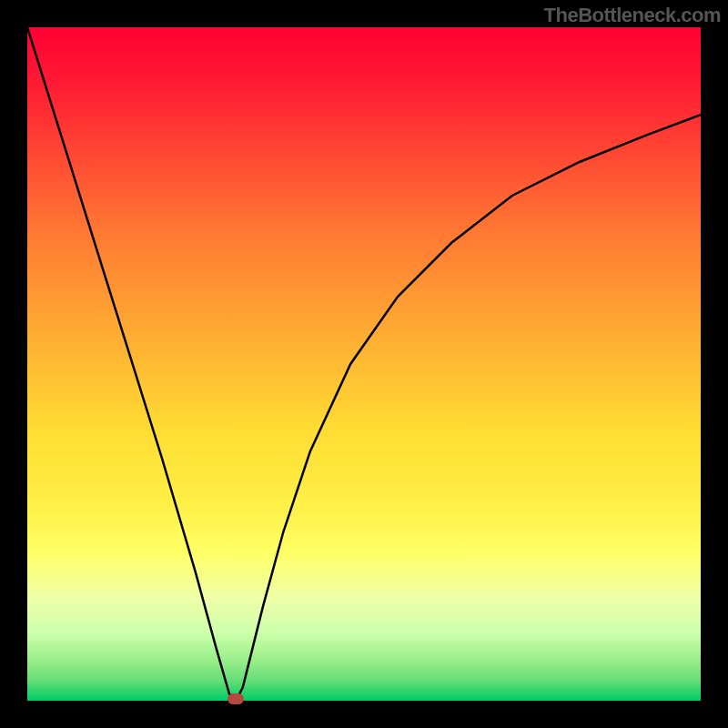  I want to click on watermark-text: TheBottleneck.com, so click(632, 15).